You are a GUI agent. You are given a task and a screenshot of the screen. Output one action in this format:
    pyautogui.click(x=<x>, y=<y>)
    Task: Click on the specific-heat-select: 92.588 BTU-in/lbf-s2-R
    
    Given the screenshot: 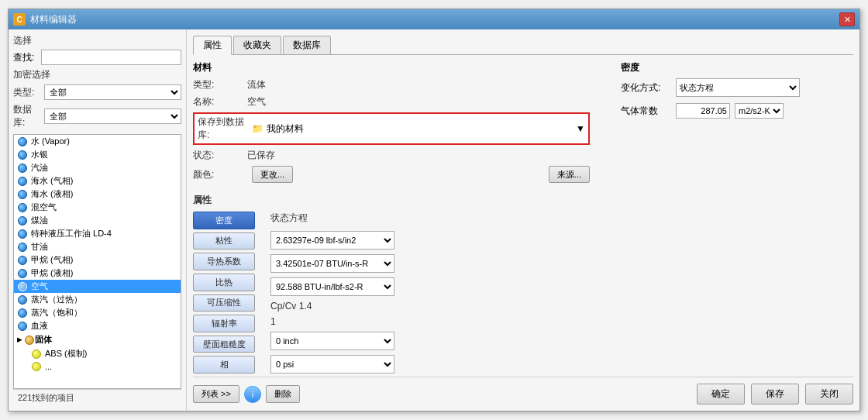 What is the action you would take?
    pyautogui.click(x=332, y=287)
    